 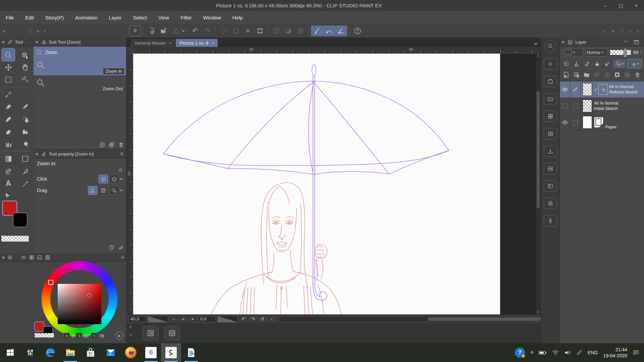 I want to click on object-tool, so click(x=25, y=55).